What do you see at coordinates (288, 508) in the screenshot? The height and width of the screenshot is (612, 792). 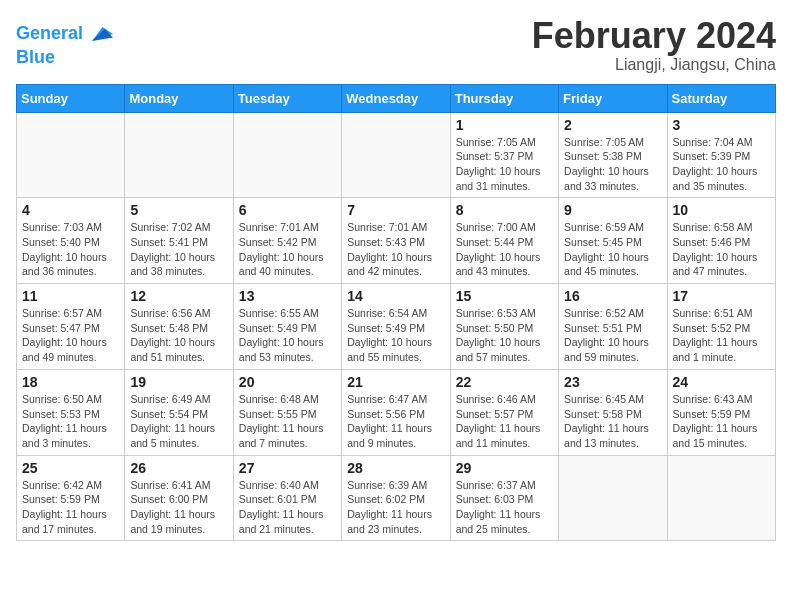 I see `day-info: Sunrise: 6:40 AM Sunset: 6:01 PM Dayligh…` at bounding box center [288, 508].